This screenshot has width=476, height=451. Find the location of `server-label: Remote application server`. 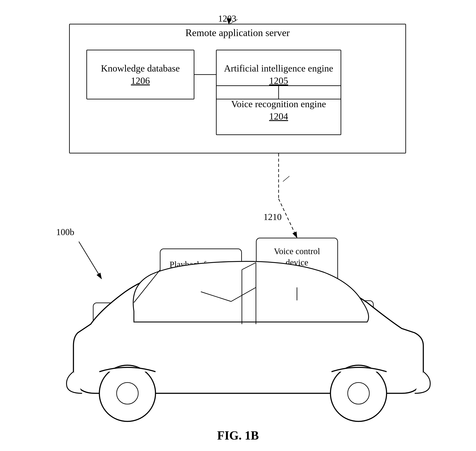

server-label: Remote application server is located at coordinates (238, 33).